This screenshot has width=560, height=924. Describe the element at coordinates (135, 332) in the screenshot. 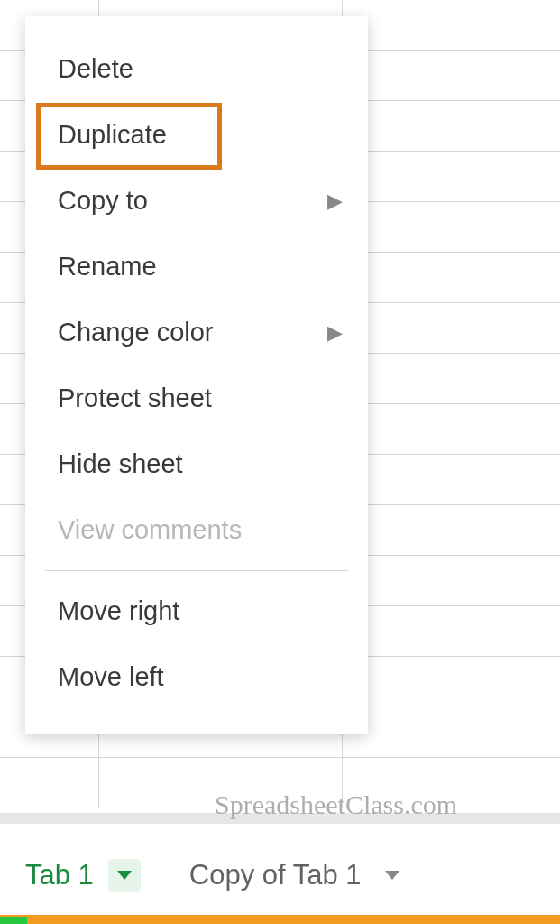

I see `menu-item-label: Change color` at that location.